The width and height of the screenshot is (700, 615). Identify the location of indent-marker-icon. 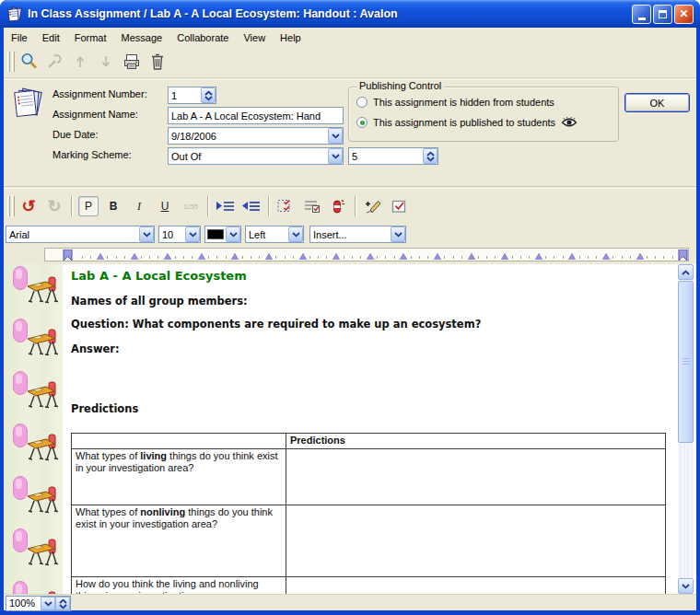
(68, 256).